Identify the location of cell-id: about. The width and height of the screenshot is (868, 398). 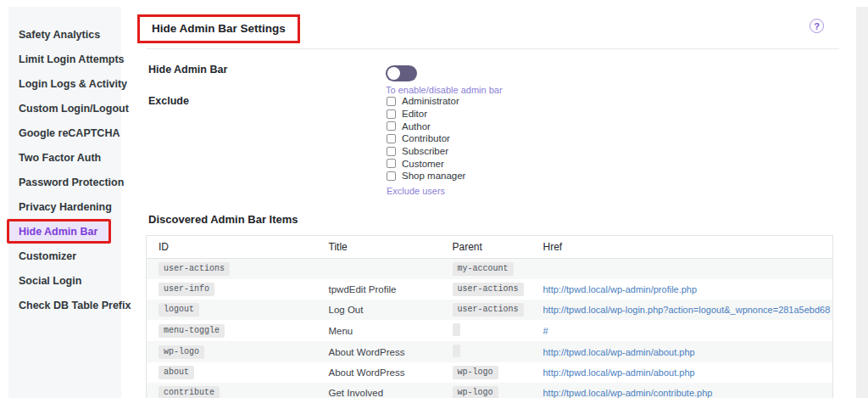
(232, 373).